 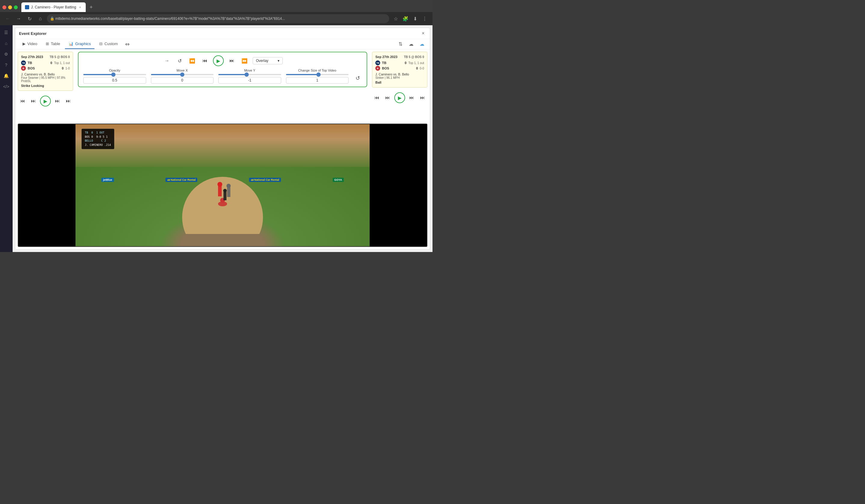 I want to click on left-team2-row: B BOS 0 1-0, so click(x=45, y=68).